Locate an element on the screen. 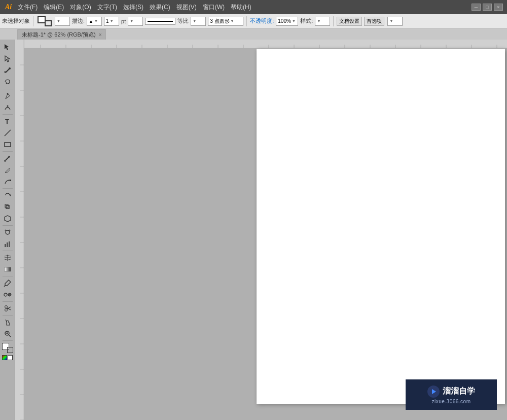  direct-selection-button is located at coordinates (8, 59).